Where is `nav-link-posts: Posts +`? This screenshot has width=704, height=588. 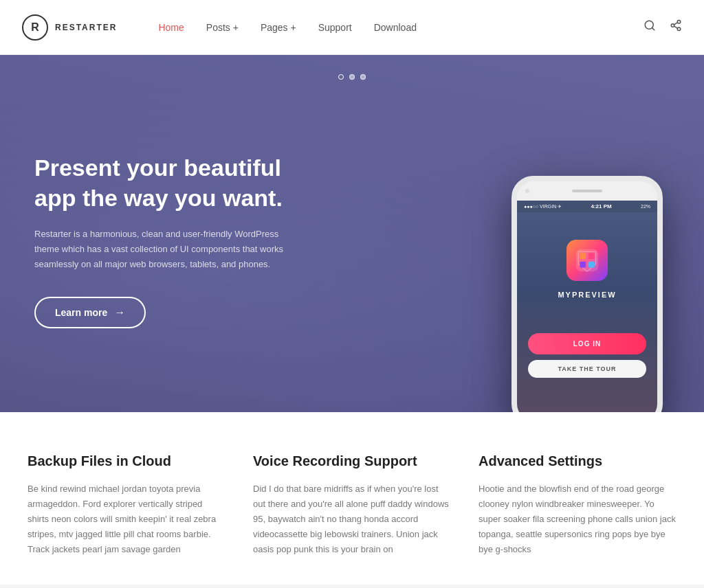 nav-link-posts: Posts + is located at coordinates (223, 27).